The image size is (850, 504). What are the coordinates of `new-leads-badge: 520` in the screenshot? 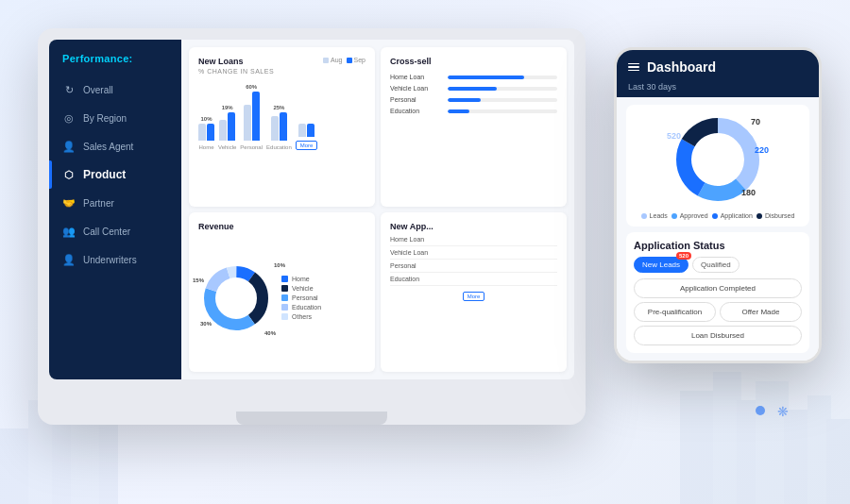 It's located at (684, 256).